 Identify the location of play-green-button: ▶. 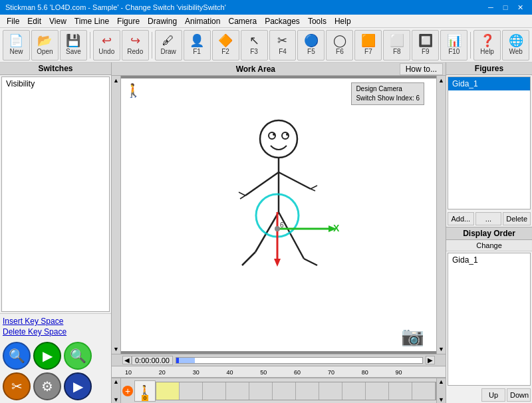
(47, 356).